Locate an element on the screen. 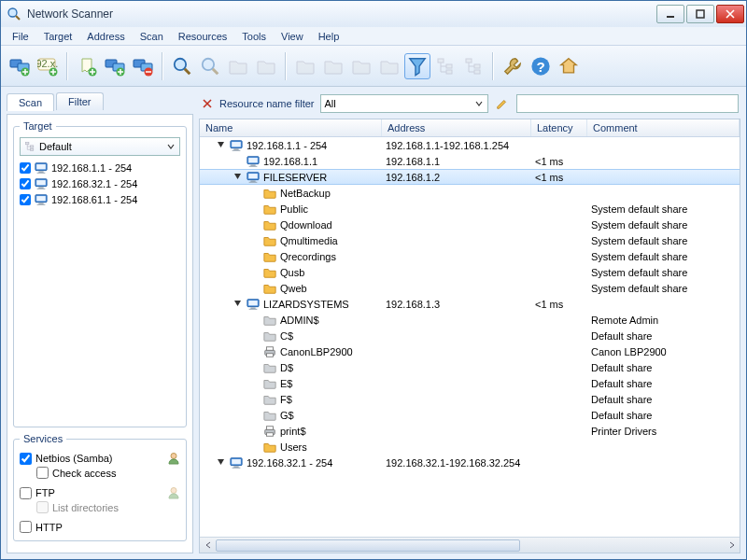  folder-6-button is located at coordinates (389, 66).